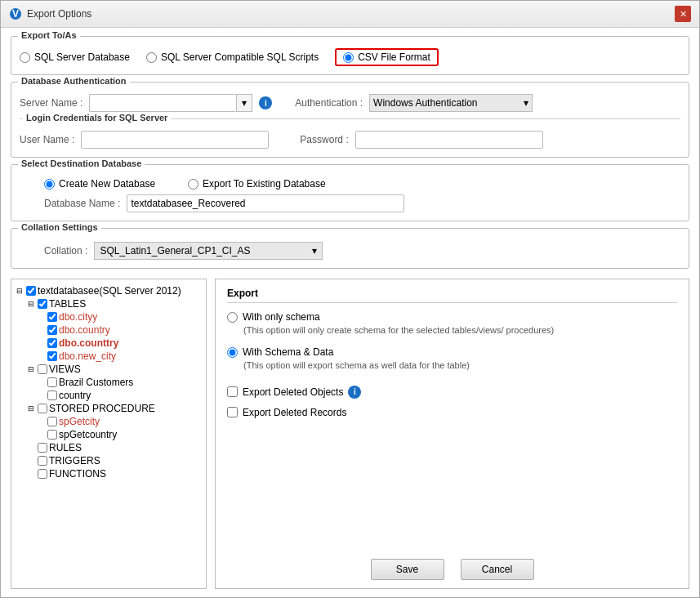  I want to click on schema-data-row: With Schema & Data, so click(453, 352).